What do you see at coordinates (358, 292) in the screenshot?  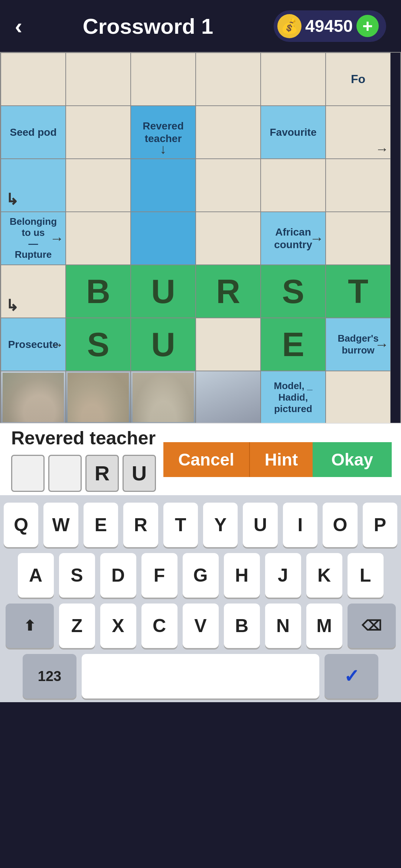 I see `cell-T-partial: T` at bounding box center [358, 292].